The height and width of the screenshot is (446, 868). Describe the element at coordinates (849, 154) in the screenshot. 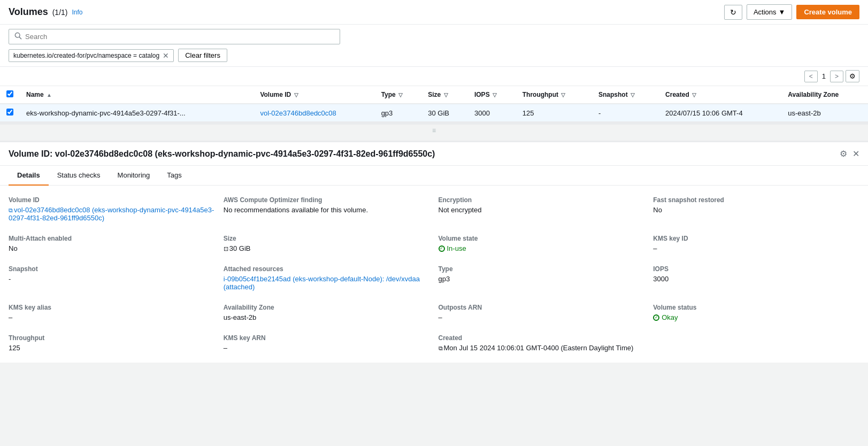

I see `detail-header-icons: ⚙ ✕` at that location.